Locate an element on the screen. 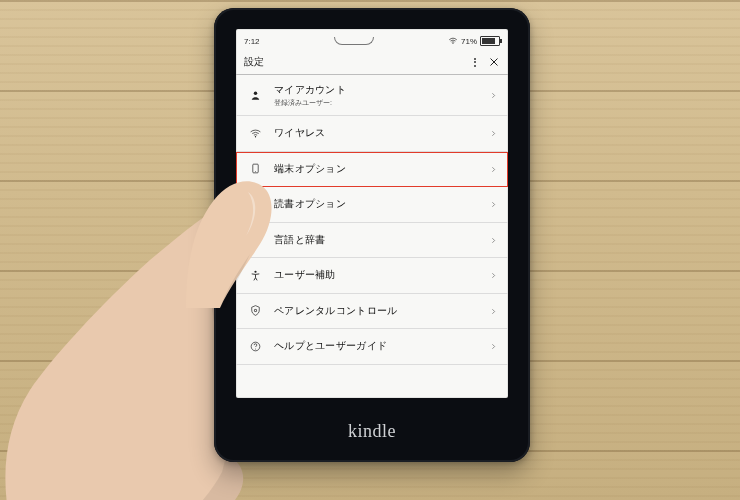 The width and height of the screenshot is (740, 500). battery-percent: 71% is located at coordinates (469, 42).